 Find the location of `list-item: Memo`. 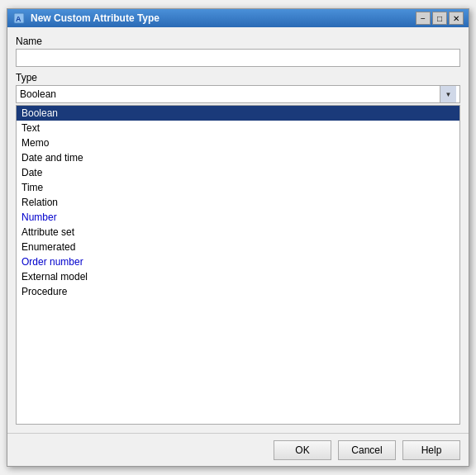

list-item: Memo is located at coordinates (238, 143).